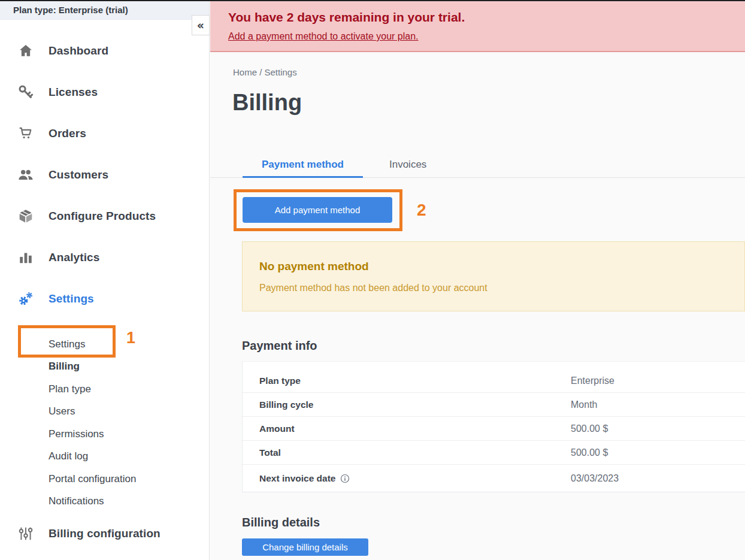  I want to click on sidebar-item-customers: Customers, so click(104, 175).